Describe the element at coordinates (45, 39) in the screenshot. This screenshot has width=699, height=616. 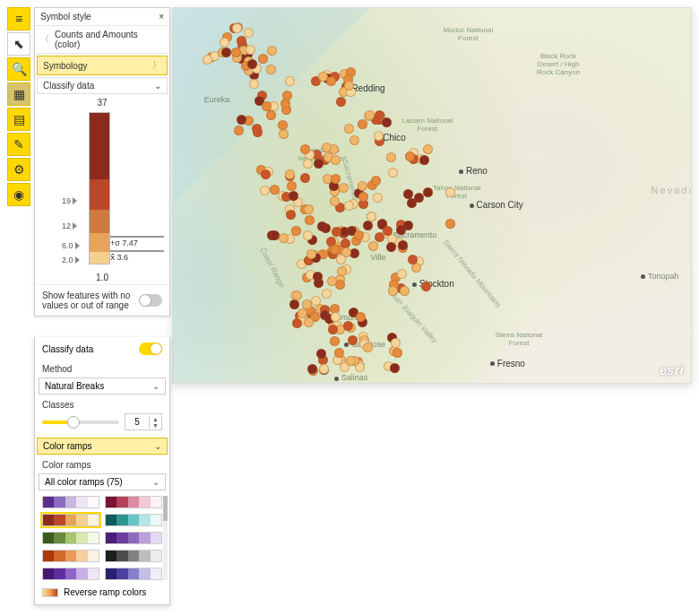
I see `back-icon: 〈` at that location.